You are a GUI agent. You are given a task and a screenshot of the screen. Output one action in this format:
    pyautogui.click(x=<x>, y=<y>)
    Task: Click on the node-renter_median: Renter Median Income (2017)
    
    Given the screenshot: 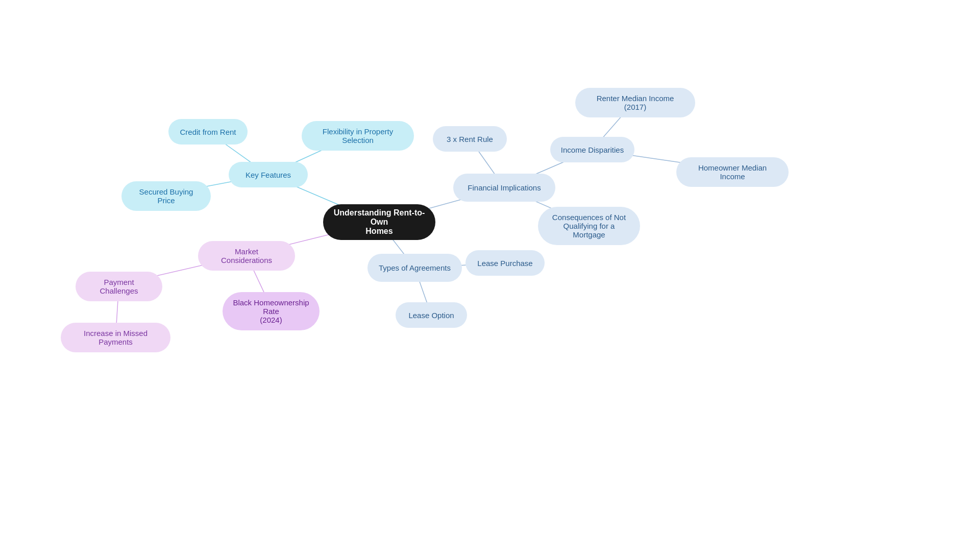 What is the action you would take?
    pyautogui.click(x=635, y=103)
    